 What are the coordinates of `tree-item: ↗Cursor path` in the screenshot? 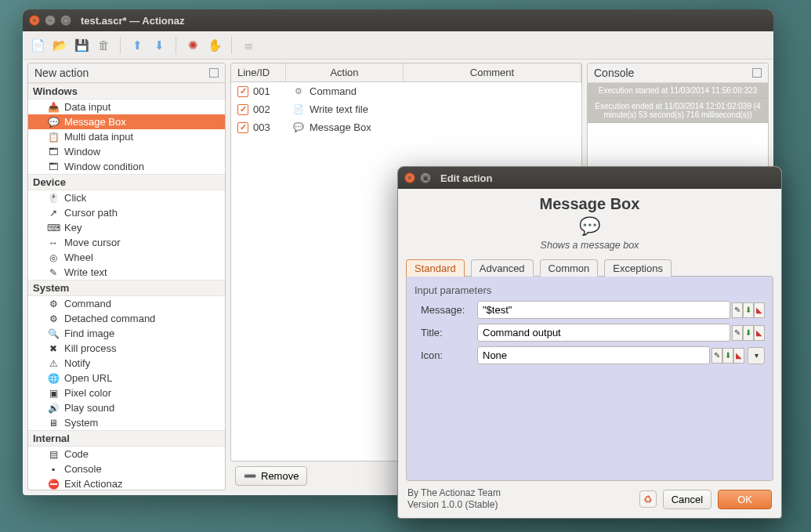 It's located at (127, 213).